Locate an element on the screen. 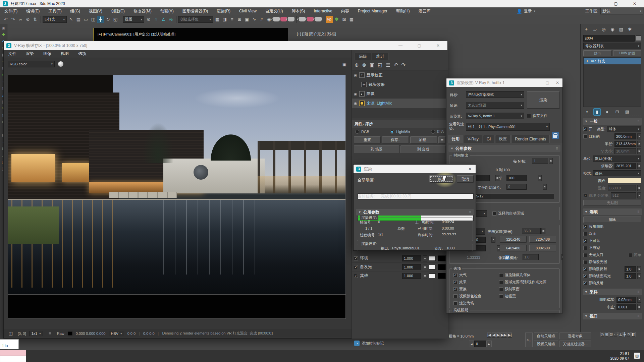 This screenshot has width=644, height=362. snap-3d-icon: ∩ is located at coordinates (156, 19).